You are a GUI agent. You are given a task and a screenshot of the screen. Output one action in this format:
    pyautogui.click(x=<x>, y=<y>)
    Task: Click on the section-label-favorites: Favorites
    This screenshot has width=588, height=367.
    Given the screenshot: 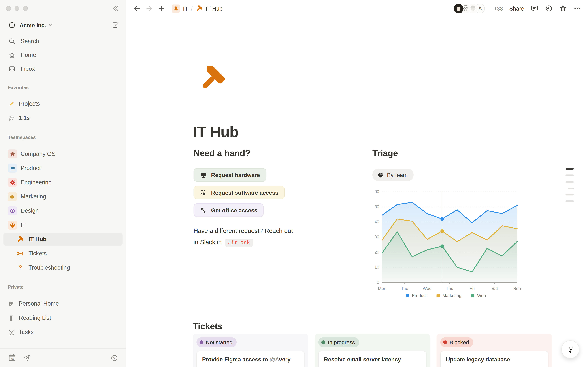 What is the action you would take?
    pyautogui.click(x=18, y=88)
    